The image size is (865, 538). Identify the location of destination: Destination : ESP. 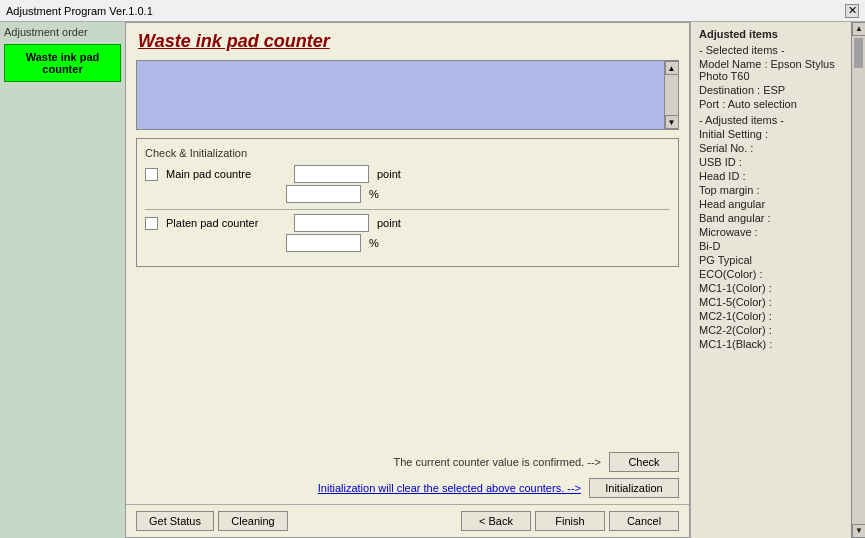
(778, 90).